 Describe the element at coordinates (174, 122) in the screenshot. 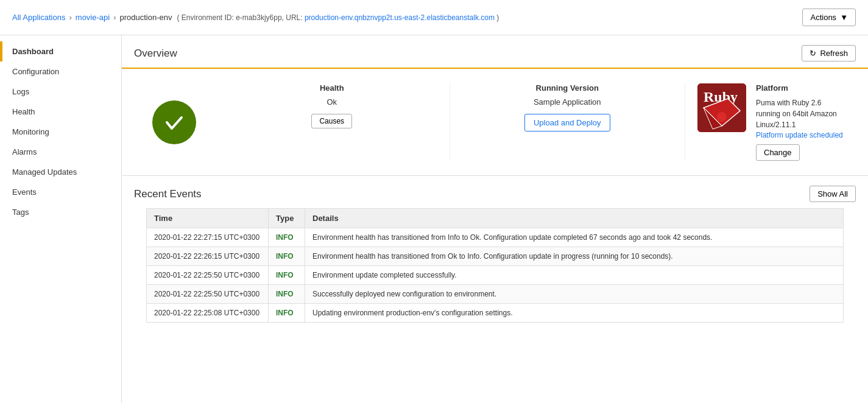

I see `health-status-circle` at that location.